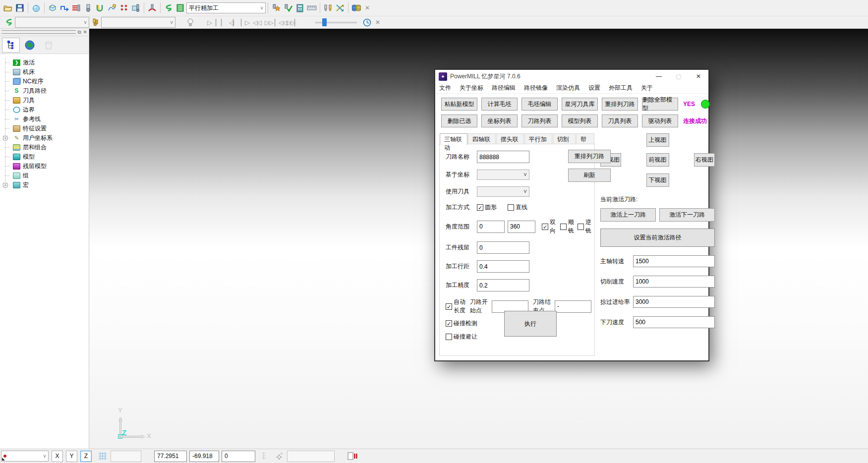  What do you see at coordinates (530, 324) in the screenshot?
I see `execute-button: 执行` at bounding box center [530, 324].